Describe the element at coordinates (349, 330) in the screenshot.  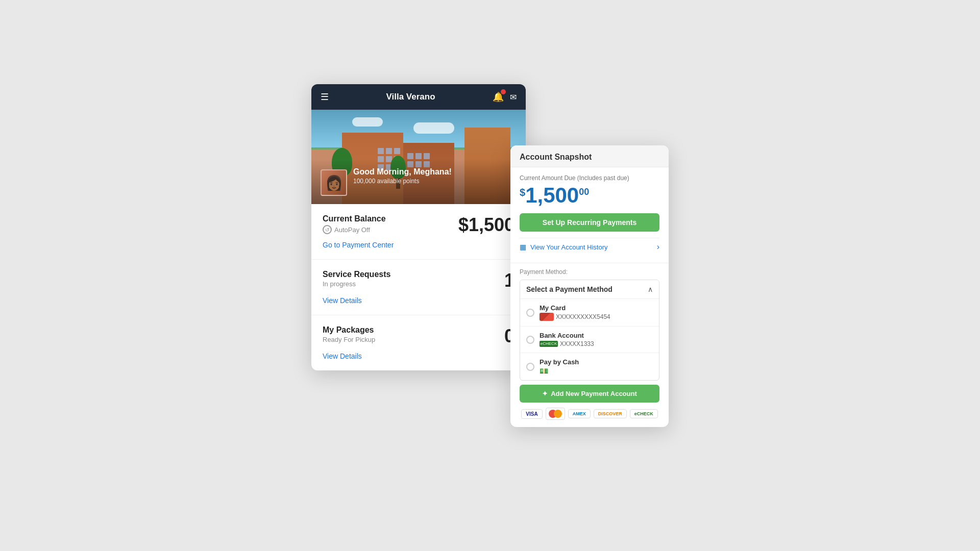
I see `my-packages-title: My Packages` at that location.